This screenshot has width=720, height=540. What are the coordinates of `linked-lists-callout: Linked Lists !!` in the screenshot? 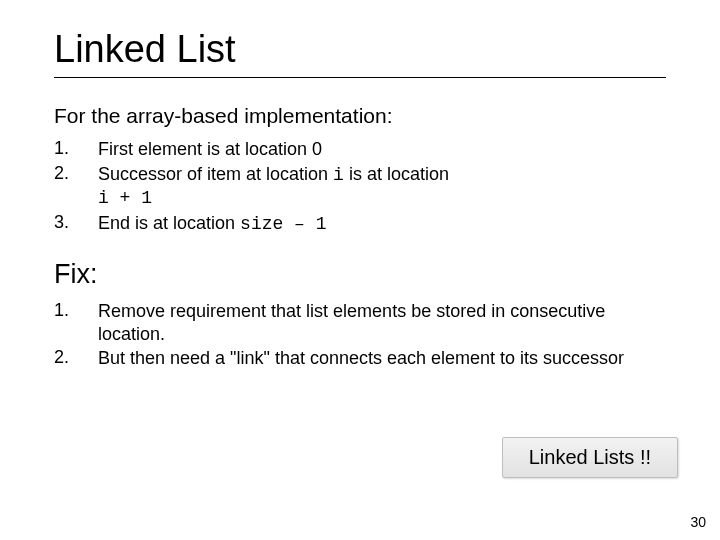 It's located at (590, 458).